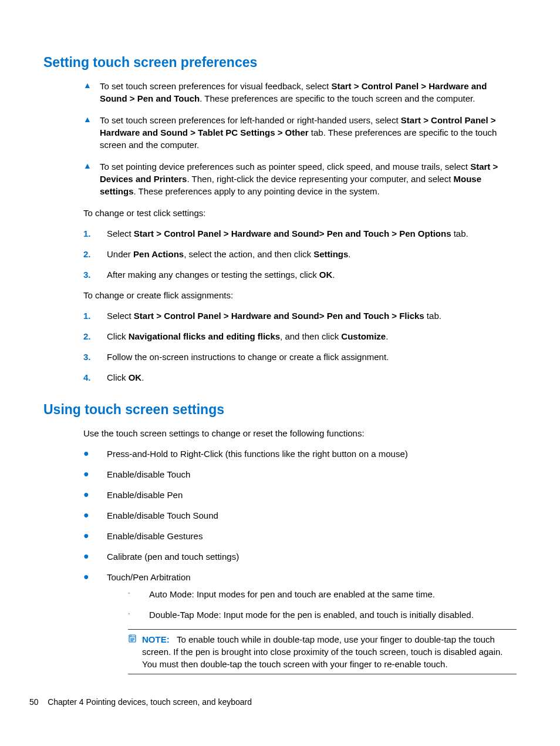  What do you see at coordinates (312, 336) in the screenshot?
I see `body-text: Click Navigational flicks and editing fl…` at bounding box center [312, 336].